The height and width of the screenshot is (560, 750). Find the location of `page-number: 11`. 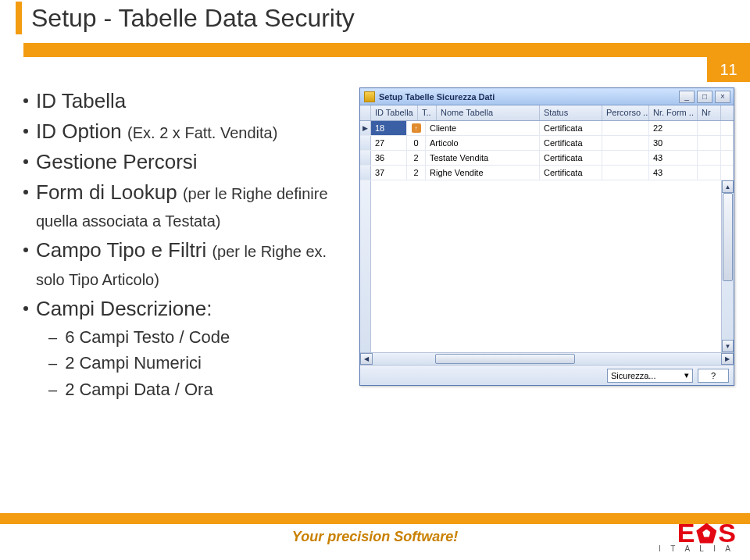

page-number: 11 is located at coordinates (728, 70).